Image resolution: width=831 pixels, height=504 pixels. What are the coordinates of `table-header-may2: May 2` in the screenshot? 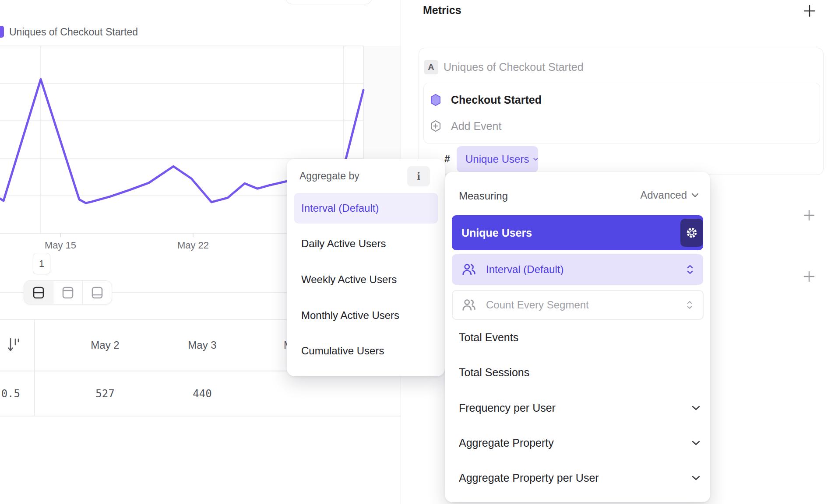 It's located at (105, 345).